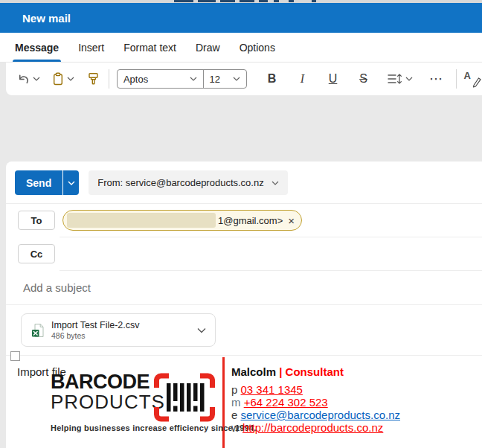 This screenshot has height=448, width=482. I want to click on brand-name-bottom: PRODUCTS, so click(108, 402).